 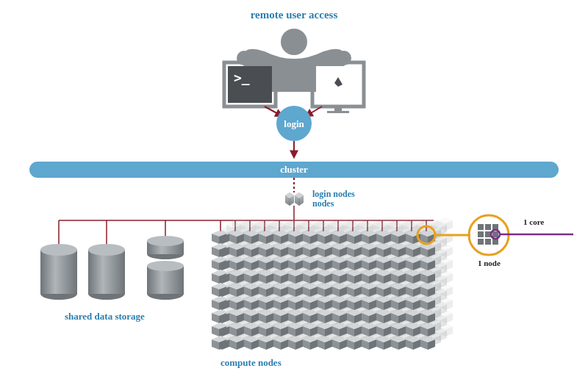 What do you see at coordinates (334, 198) in the screenshot?
I see `login-nodes-label: login nodesnodes` at bounding box center [334, 198].